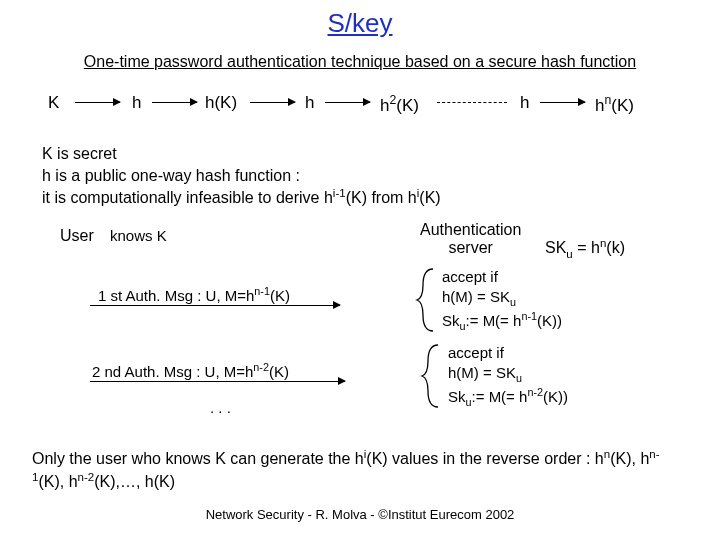  I want to click on chain-hnK: hn(K), so click(614, 104).